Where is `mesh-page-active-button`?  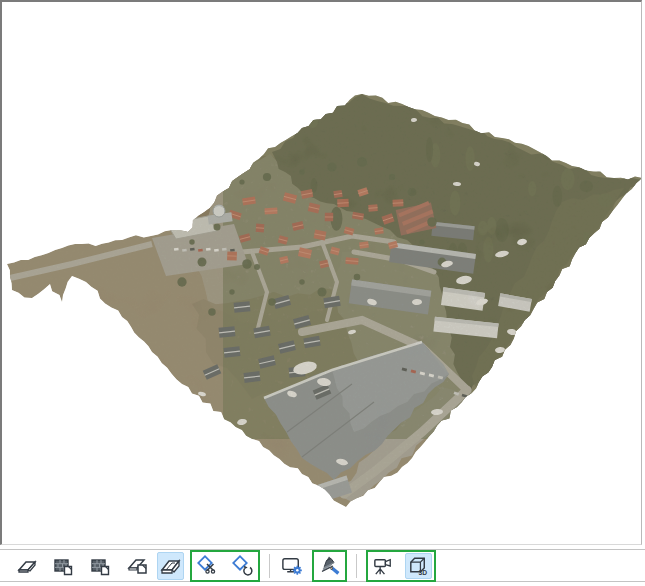 mesh-page-active-button is located at coordinates (170, 566).